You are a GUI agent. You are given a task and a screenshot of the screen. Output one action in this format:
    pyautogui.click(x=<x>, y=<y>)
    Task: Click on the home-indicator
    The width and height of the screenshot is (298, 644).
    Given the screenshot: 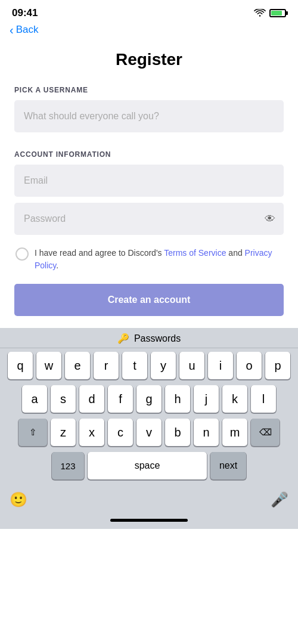 What is the action you would take?
    pyautogui.click(x=149, y=521)
    